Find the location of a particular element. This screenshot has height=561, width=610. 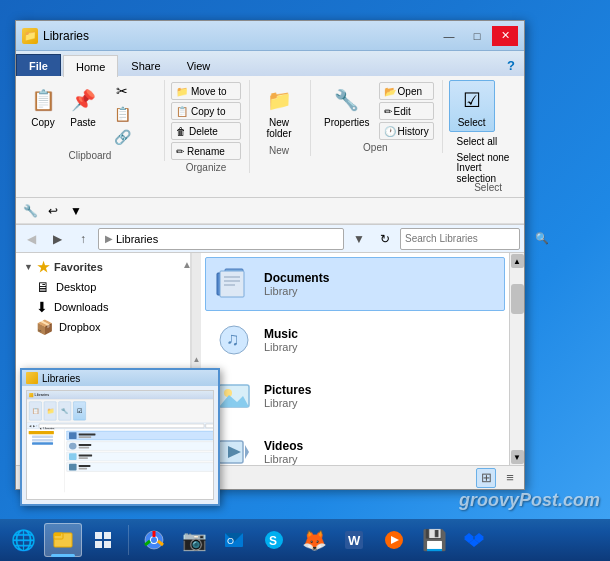

cut-button: ✂ is located at coordinates (122, 91).